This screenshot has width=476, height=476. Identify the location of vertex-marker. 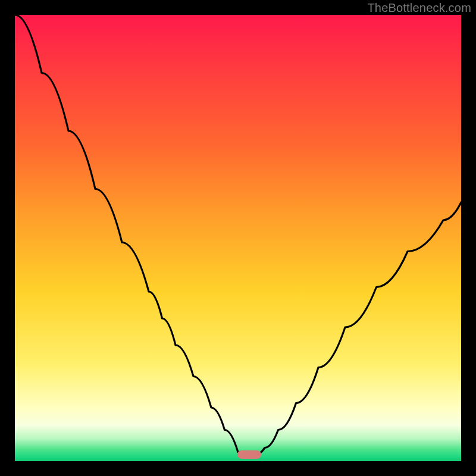
(249, 455).